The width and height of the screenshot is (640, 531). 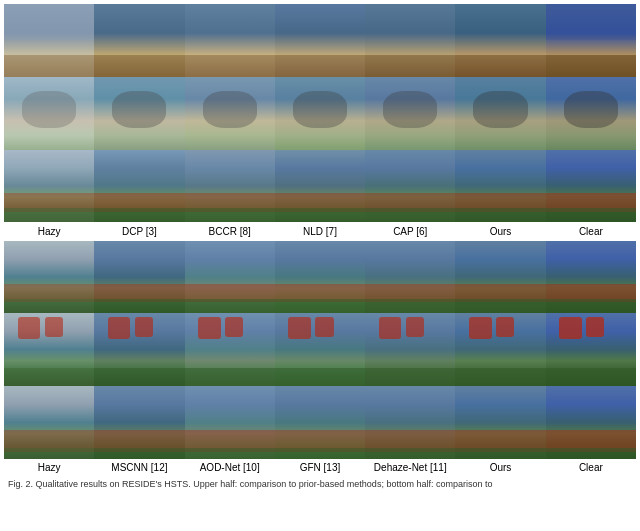 What do you see at coordinates (410, 40) in the screenshot?
I see `cell-r1c5` at bounding box center [410, 40].